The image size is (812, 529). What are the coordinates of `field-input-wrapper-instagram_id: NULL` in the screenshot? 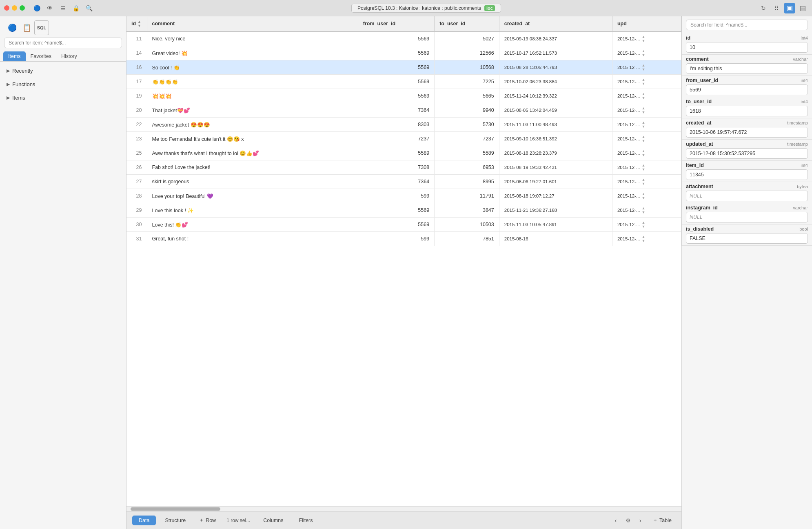 It's located at (747, 217).